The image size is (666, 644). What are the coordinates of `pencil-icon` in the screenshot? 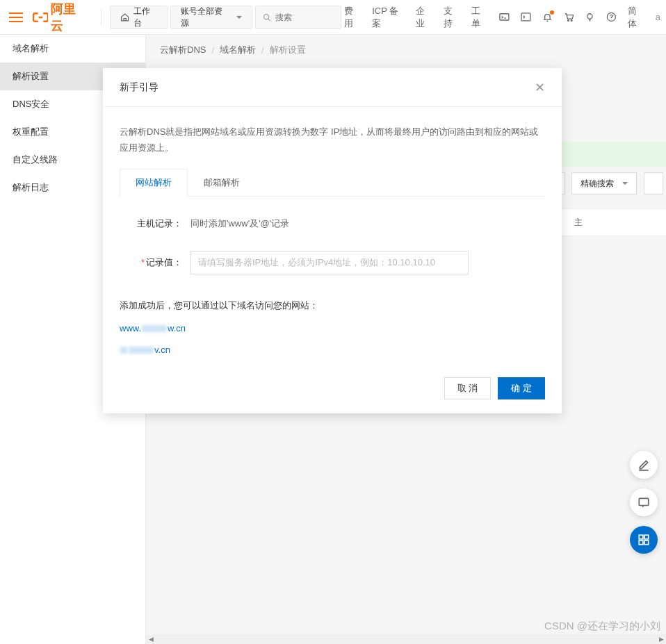 It's located at (644, 465).